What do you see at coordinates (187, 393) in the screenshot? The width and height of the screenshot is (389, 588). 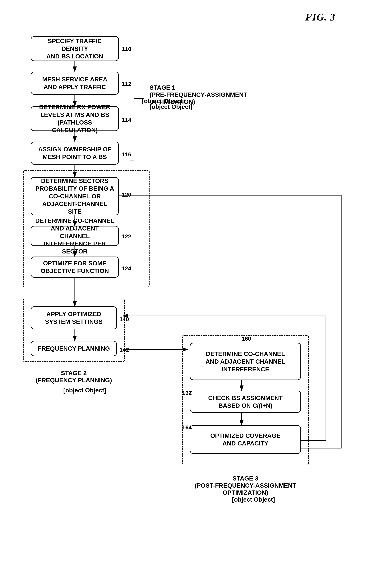 I see `label-162: 162` at bounding box center [187, 393].